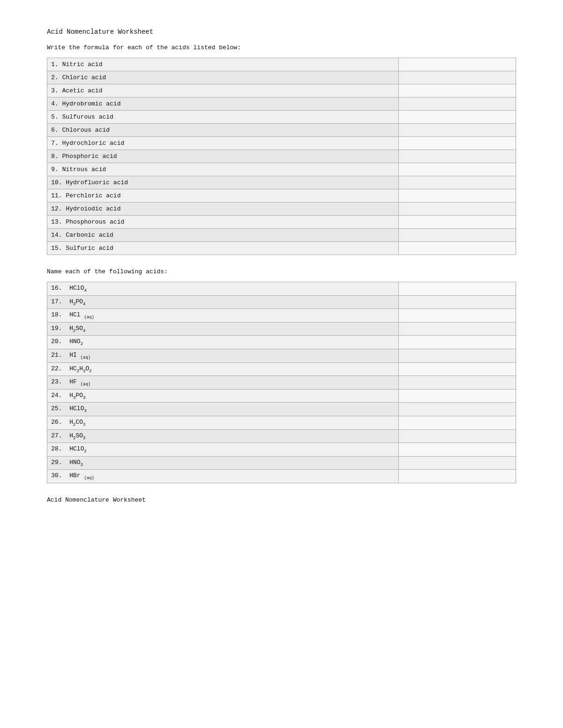 This screenshot has height=728, width=563. Describe the element at coordinates (282, 302) in the screenshot. I see `table-row: 17. H3PO4` at that location.